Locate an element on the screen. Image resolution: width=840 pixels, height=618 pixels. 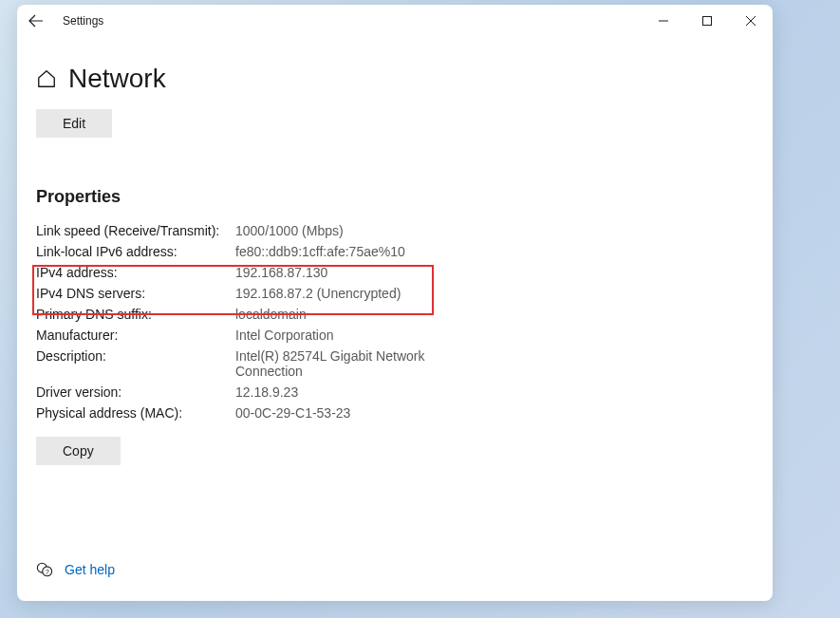
edit-button: Edit is located at coordinates (74, 123).